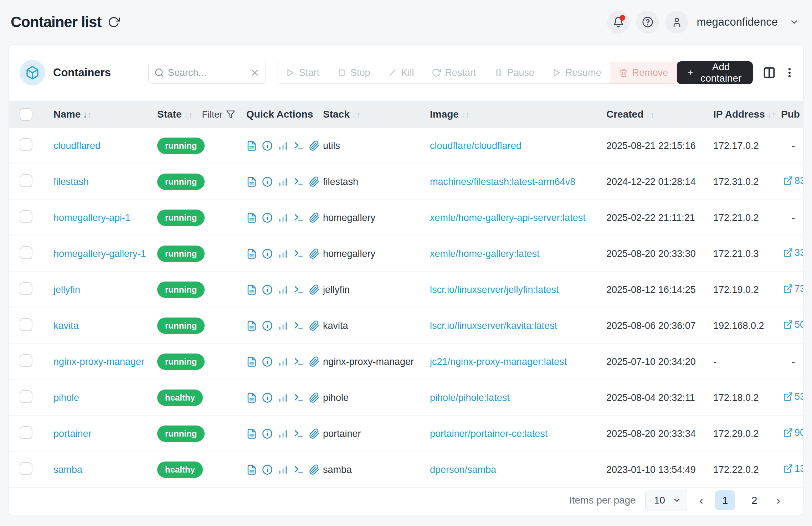 Image resolution: width=812 pixels, height=526 pixels. I want to click on container-name-link: kavita, so click(66, 326).